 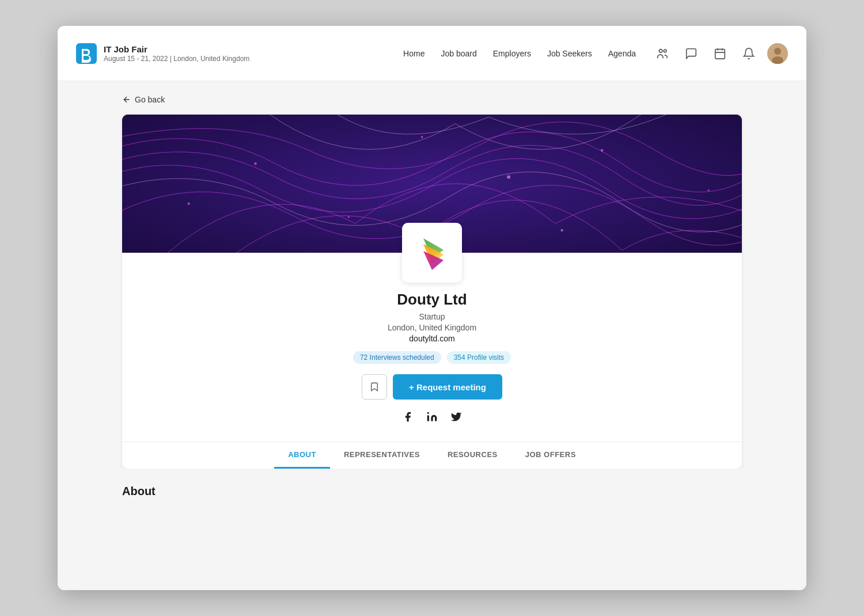 What do you see at coordinates (432, 418) in the screenshot?
I see `linkedin-link` at bounding box center [432, 418].